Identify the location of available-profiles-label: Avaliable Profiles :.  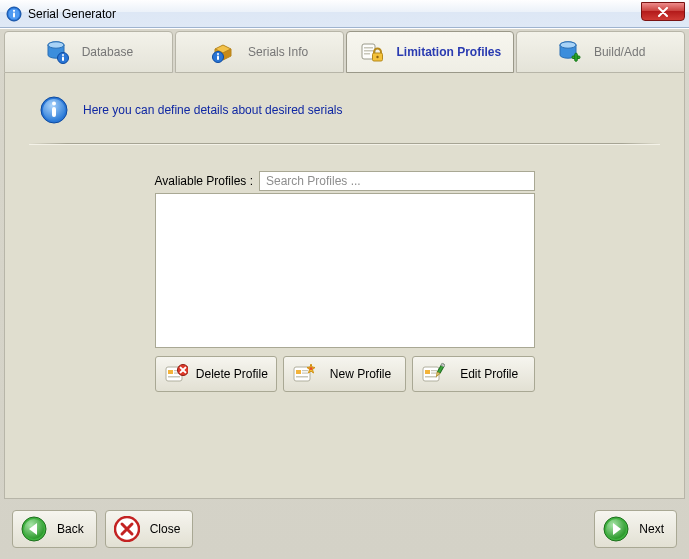
(204, 181).